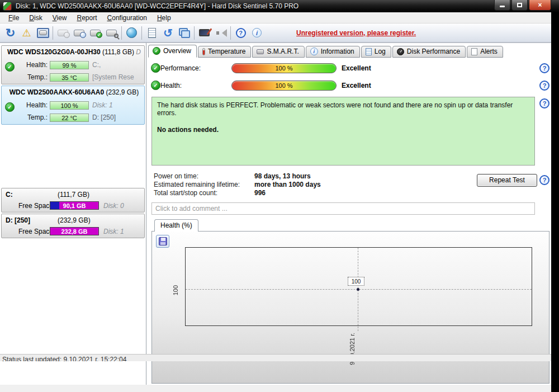  Describe the element at coordinates (544, 180) in the screenshot. I see `repeat-test-help-icon: ?` at that location.